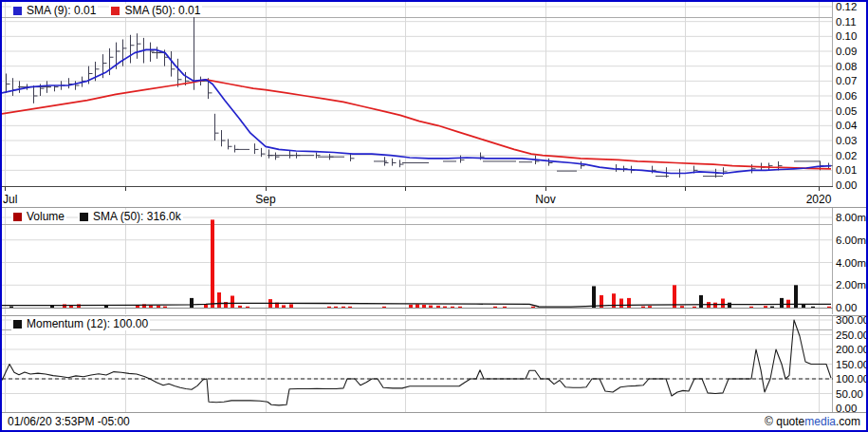 Image resolution: width=868 pixels, height=432 pixels. What do you see at coordinates (812, 422) in the screenshot?
I see `quotemedia-link: © quotemedia.com` at bounding box center [812, 422].